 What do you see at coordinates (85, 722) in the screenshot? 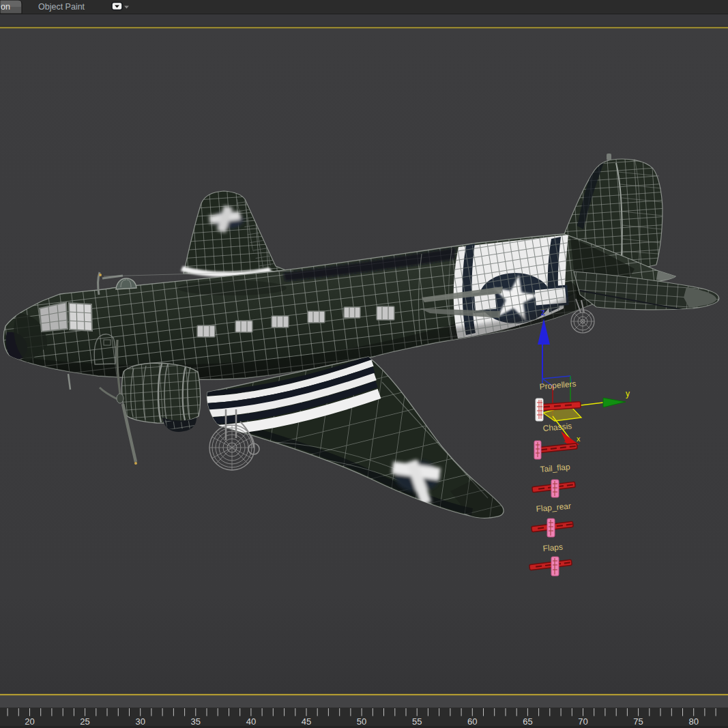
I see `svg-text: 25` at bounding box center [85, 722].